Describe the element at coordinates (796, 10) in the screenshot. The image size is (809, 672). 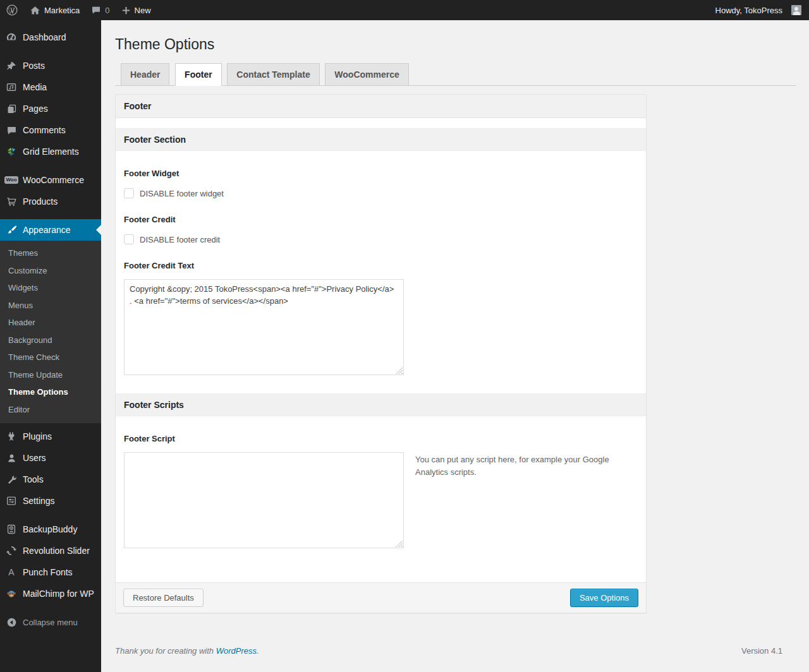
I see `avatar` at that location.